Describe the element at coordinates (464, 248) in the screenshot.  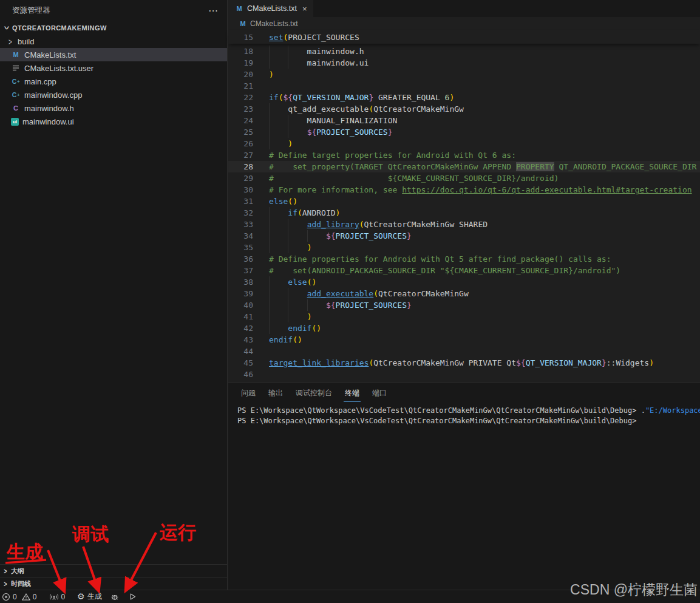
I see `code-line-35: 35 )` at that location.